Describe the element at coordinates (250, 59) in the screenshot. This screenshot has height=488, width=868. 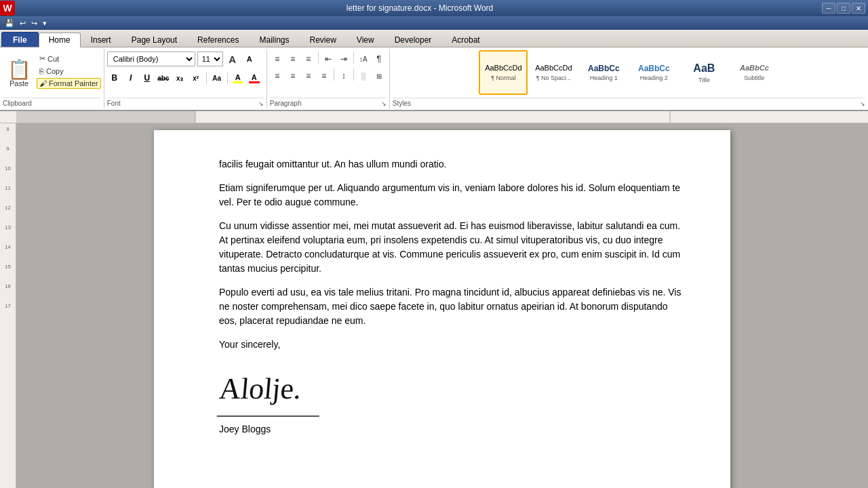
I see `font-shrink-button: A` at that location.